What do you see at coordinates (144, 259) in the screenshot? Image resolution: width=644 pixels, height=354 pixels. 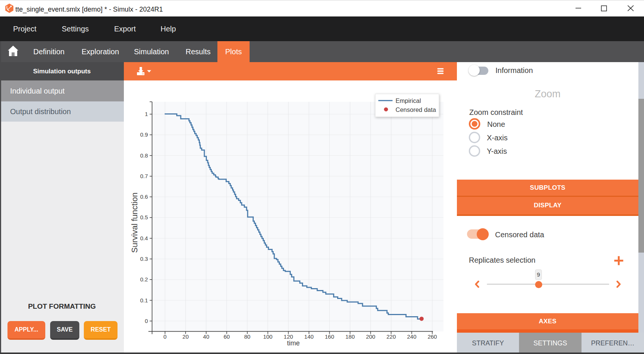 I see `svg-text: 0.3` at bounding box center [144, 259].